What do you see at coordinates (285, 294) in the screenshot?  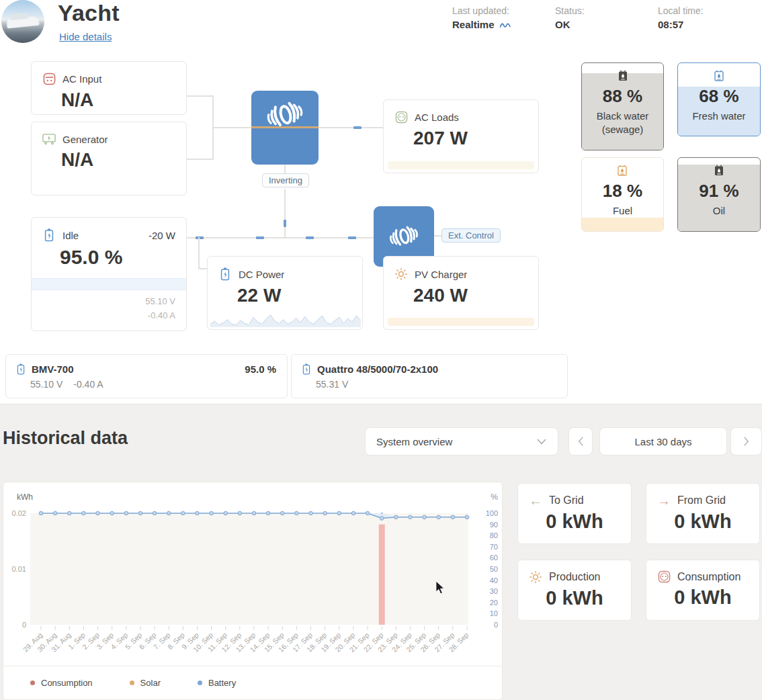 I see `dc-power-value: 22 W` at bounding box center [285, 294].